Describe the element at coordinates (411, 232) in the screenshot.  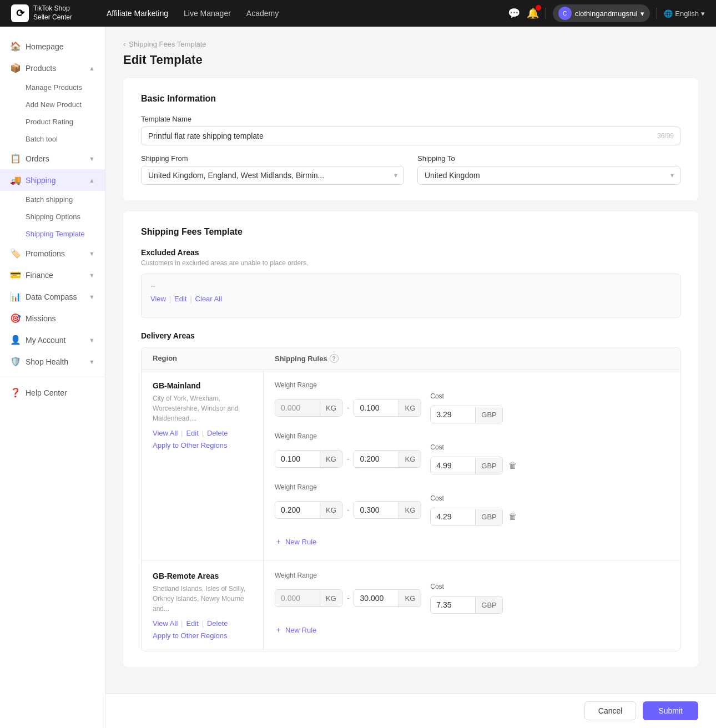
I see `shipping-fees-title: Shipping Fees Template` at that location.